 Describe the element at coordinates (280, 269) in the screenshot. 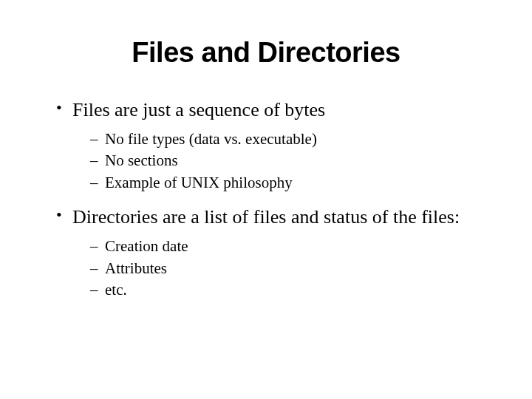

I see `sub-item: Attributes` at that location.